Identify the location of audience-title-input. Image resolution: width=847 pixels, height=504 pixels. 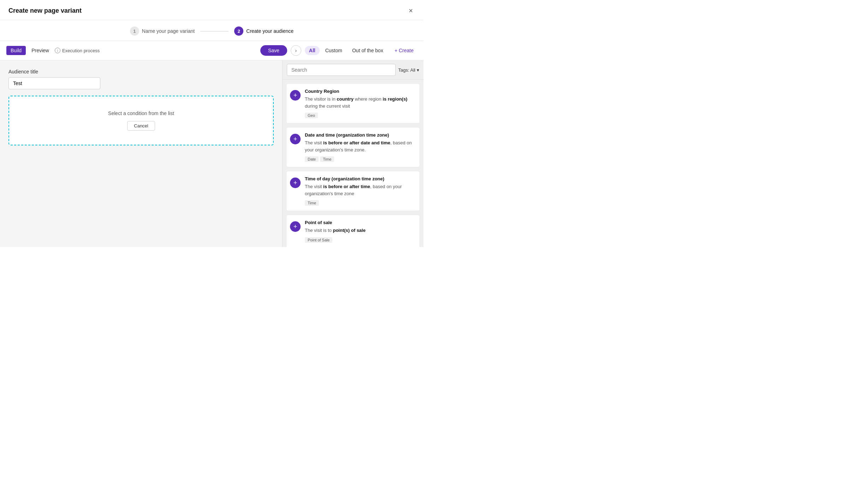
(54, 83).